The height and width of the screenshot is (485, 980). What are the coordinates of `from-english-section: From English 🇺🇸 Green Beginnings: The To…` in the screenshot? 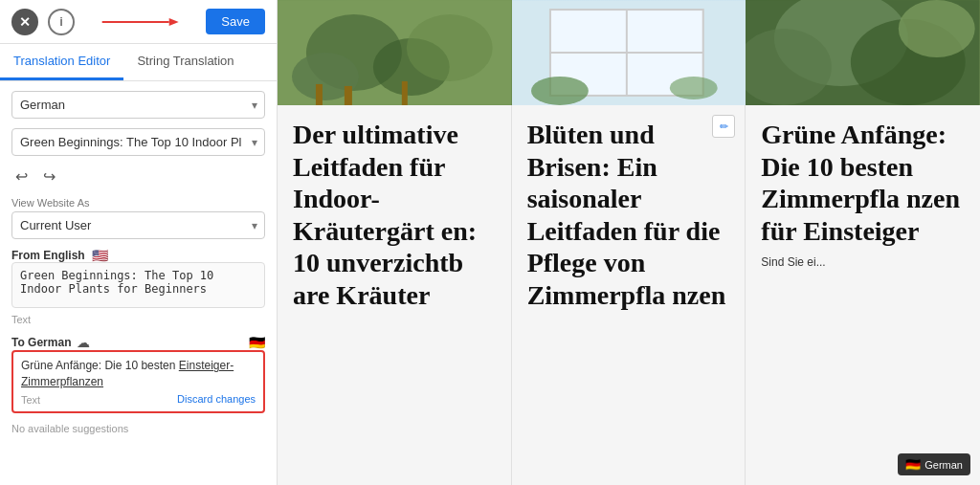 It's located at (138, 287).